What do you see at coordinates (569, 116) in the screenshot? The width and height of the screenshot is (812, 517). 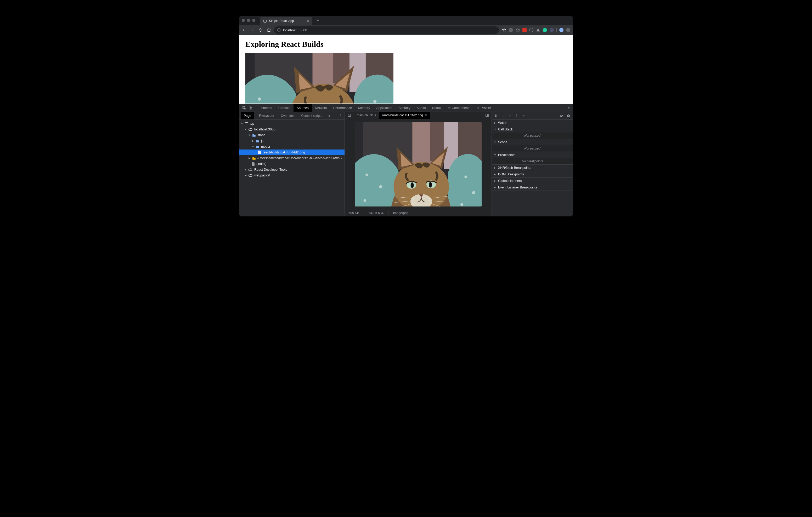 I see `pause-on-exceptions-icon` at bounding box center [569, 116].